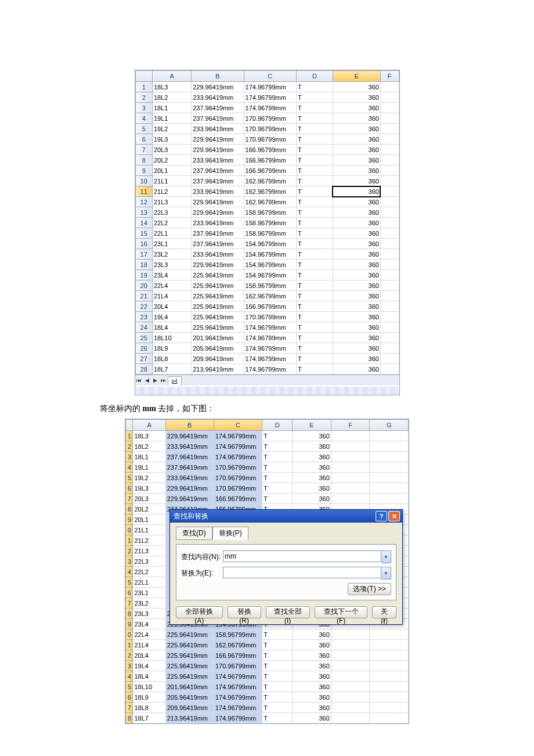  What do you see at coordinates (149, 572) in the screenshot?
I see `cell: 22L2` at bounding box center [149, 572].